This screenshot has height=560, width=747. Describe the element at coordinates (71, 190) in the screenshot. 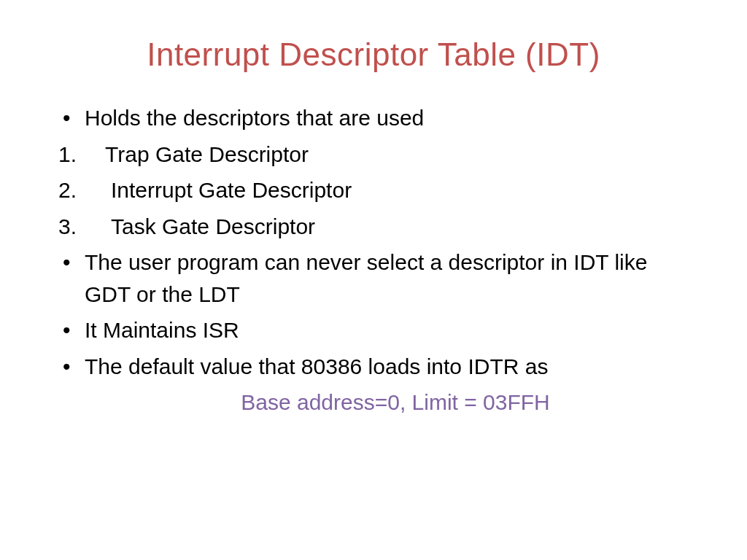

I see `list-number: 2.` at that location.